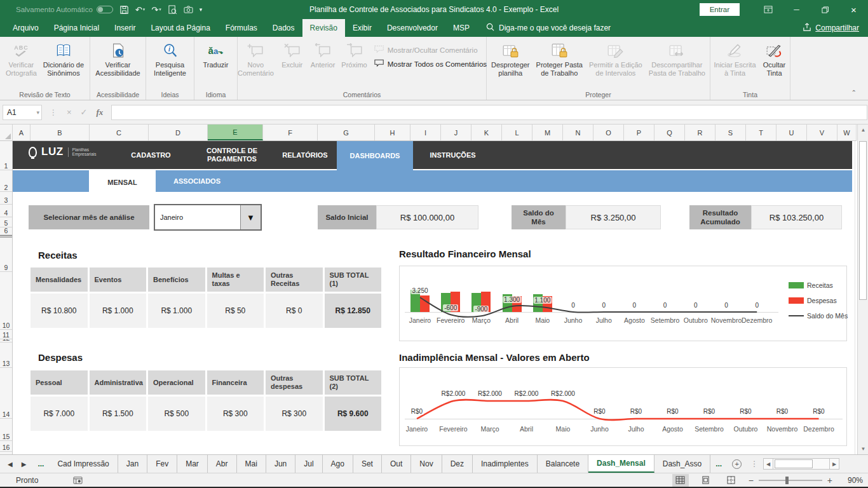  I want to click on tell-me-search: Diga-me o que você deseja fazer, so click(548, 28).